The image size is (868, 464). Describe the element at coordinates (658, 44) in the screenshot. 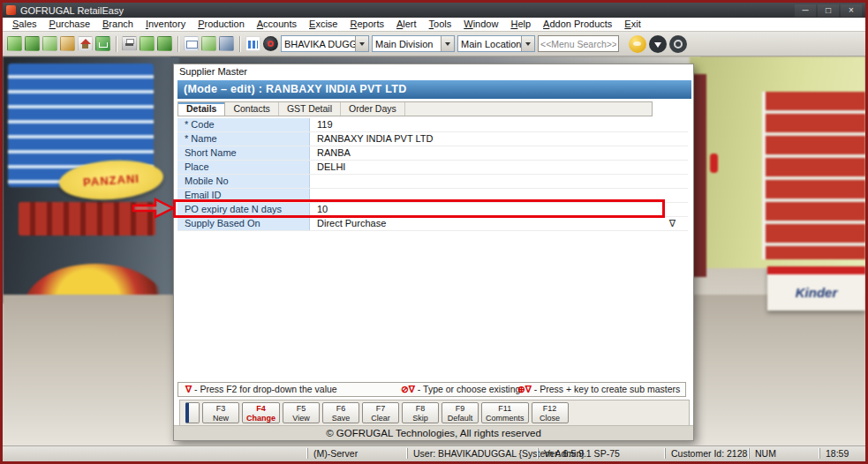

I see `download-icon` at that location.